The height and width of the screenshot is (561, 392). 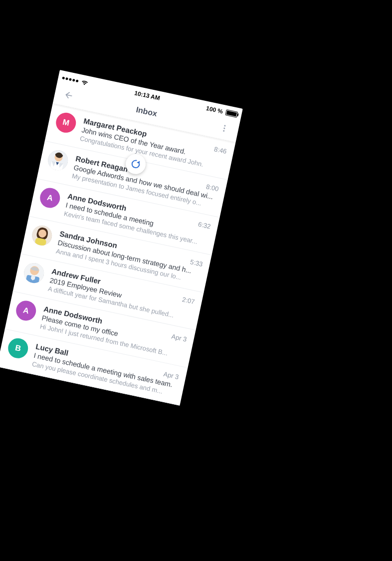 I want to click on back-button, so click(x=69, y=95).